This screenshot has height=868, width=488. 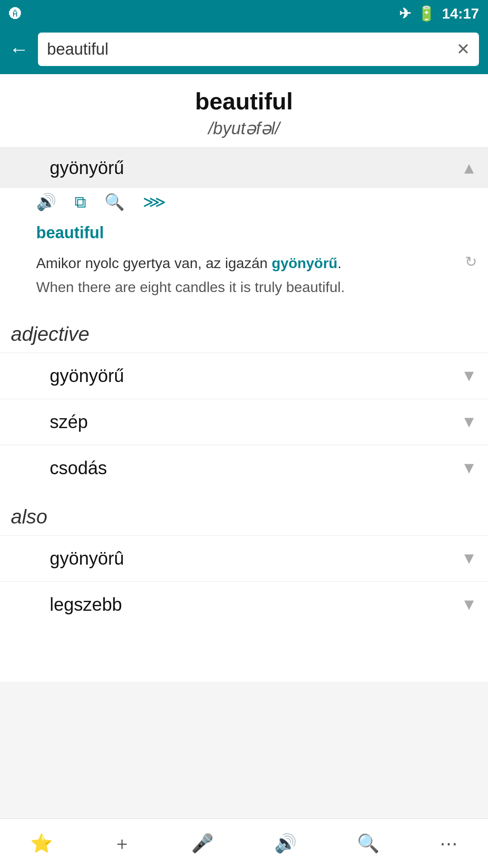 What do you see at coordinates (26, 376) in the screenshot?
I see `freq-bars-adj1` at bounding box center [26, 376].